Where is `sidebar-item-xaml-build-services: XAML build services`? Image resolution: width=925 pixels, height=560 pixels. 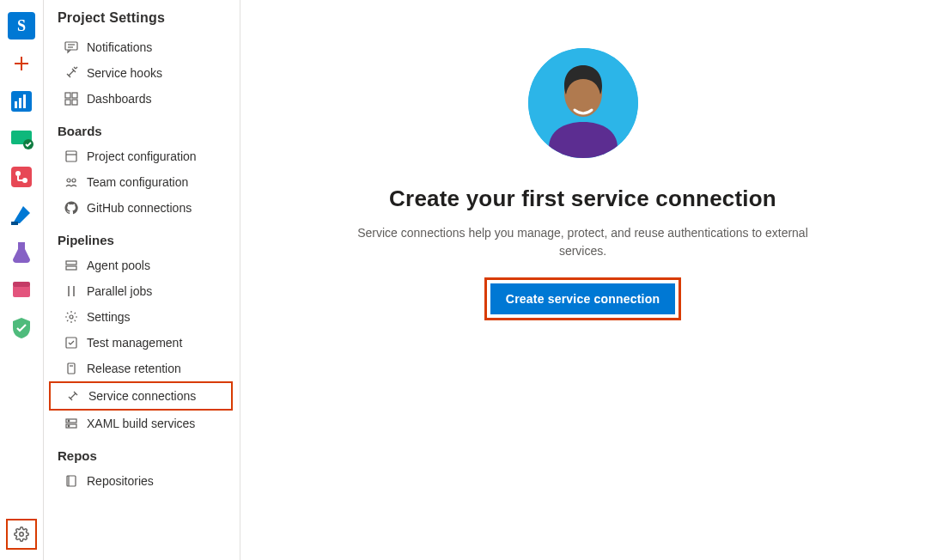
sidebar-item-xaml-build-services: XAML build services is located at coordinates (142, 423).